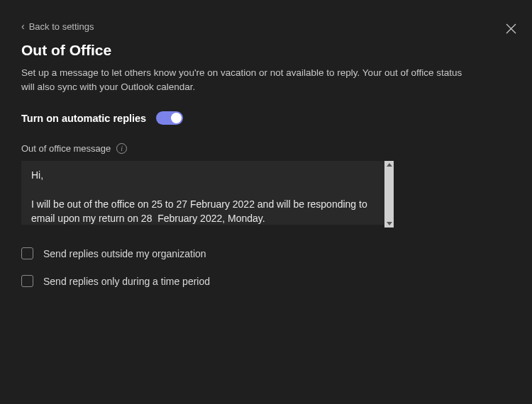 This screenshot has width=532, height=404. Describe the element at coordinates (27, 281) in the screenshot. I see `time-period-checkbox` at that location.